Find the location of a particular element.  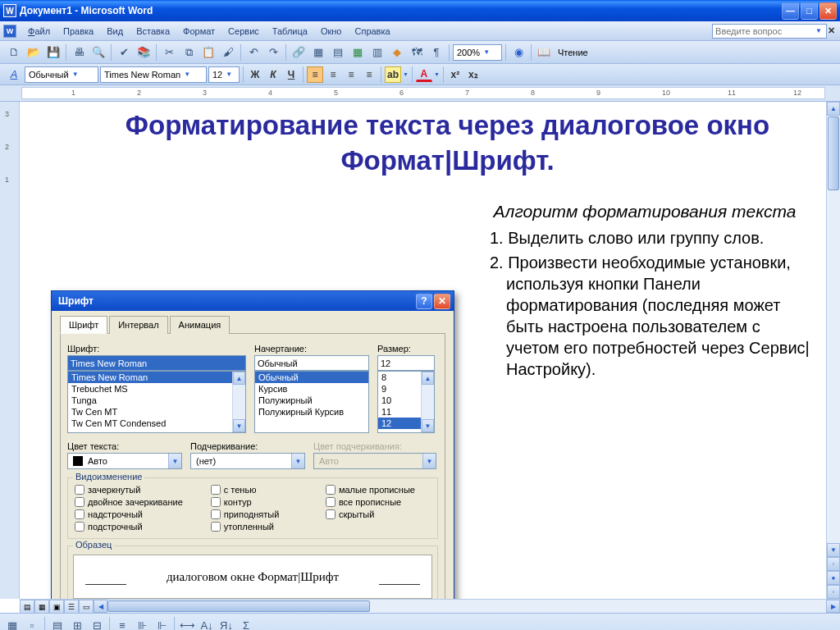

tbl-insert-icon: ▤ is located at coordinates (57, 623).